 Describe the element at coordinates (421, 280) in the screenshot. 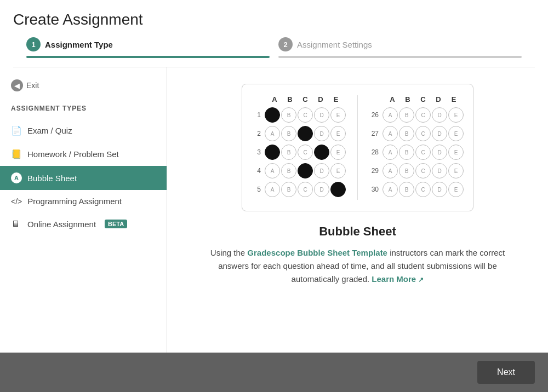

I see `external-link-icon: ↗` at that location.